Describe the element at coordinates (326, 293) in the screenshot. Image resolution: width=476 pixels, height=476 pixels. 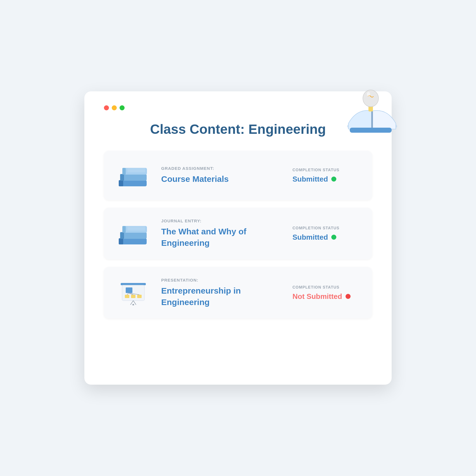
I see `status-section-entrepreneurship: COMPLETION STATUS Not Submitted` at that location.